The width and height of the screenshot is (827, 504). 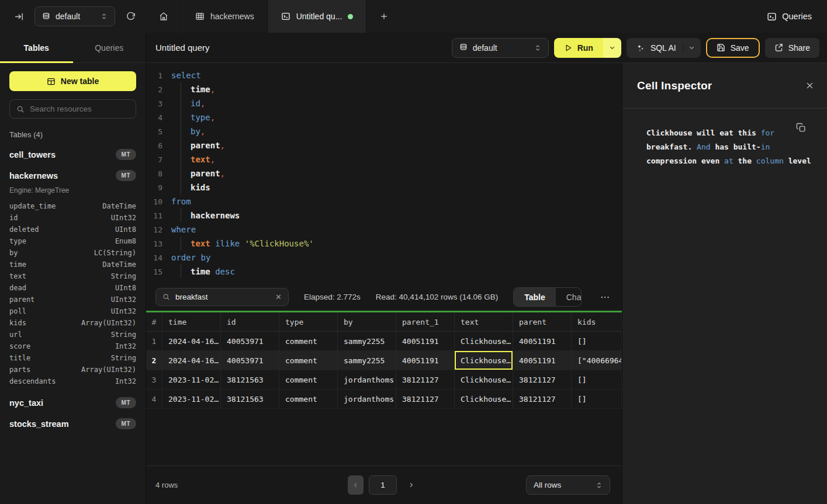 What do you see at coordinates (383, 485) in the screenshot?
I see `page-number-input` at bounding box center [383, 485].